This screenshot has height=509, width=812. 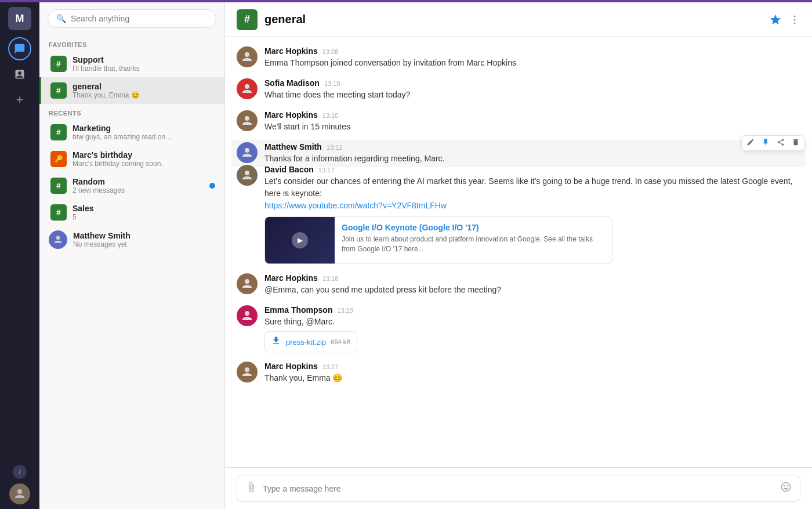 What do you see at coordinates (289, 169) in the screenshot?
I see `msg-author-5: David Bacon` at bounding box center [289, 169].